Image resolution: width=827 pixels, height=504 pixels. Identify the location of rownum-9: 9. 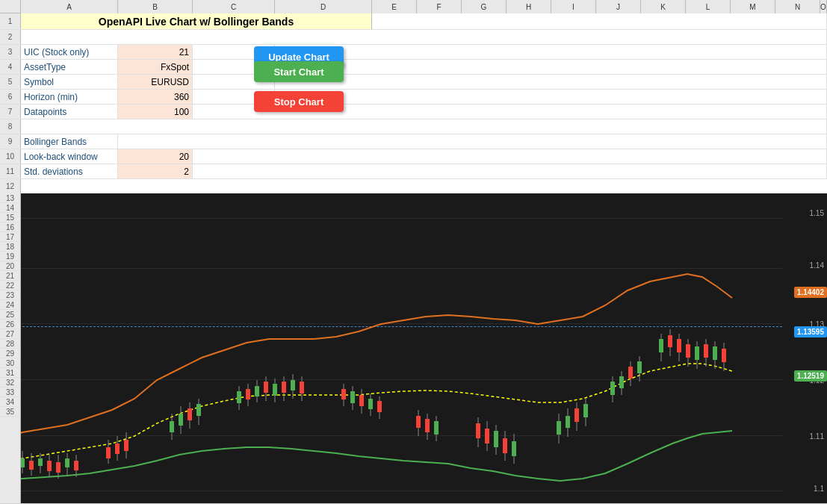
(10, 142).